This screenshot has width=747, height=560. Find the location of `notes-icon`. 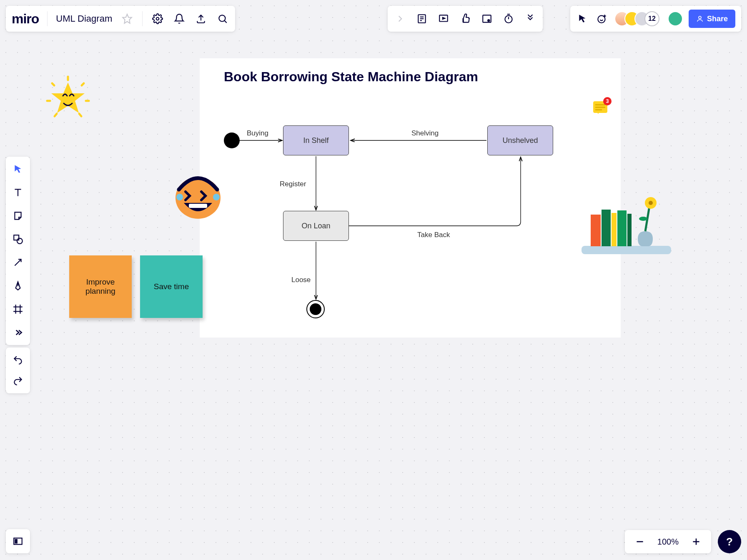

notes-icon is located at coordinates (422, 19).